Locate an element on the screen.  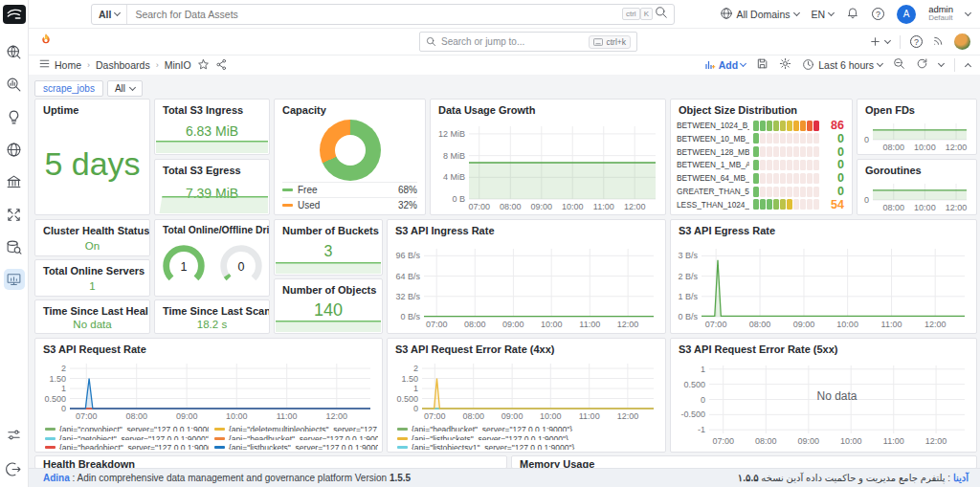
panel-title: Total S3 Ingress is located at coordinates (212, 107).